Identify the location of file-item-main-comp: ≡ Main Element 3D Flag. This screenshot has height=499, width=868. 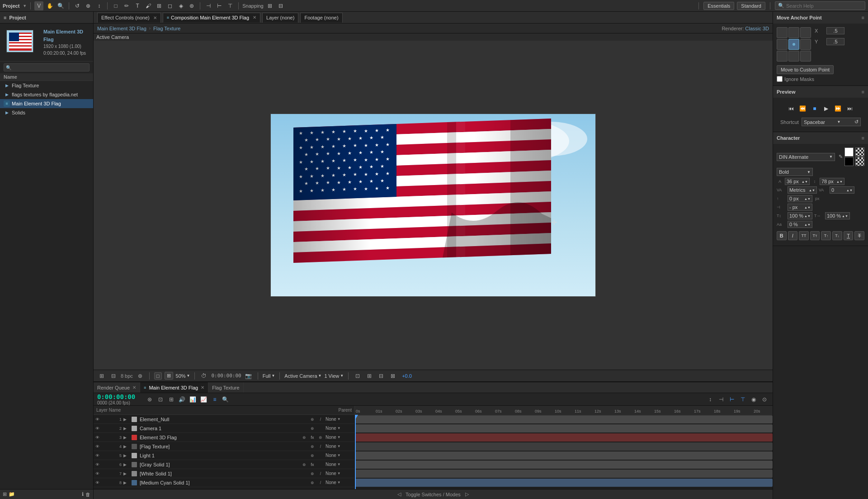
(47, 104).